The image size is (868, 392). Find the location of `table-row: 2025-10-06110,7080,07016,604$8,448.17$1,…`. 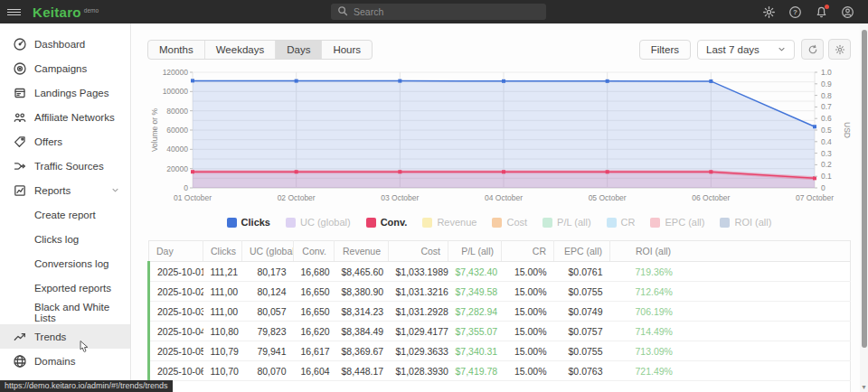

table-row: 2025-10-06110,7080,07016,604$8,448.17$1,… is located at coordinates (500, 371).